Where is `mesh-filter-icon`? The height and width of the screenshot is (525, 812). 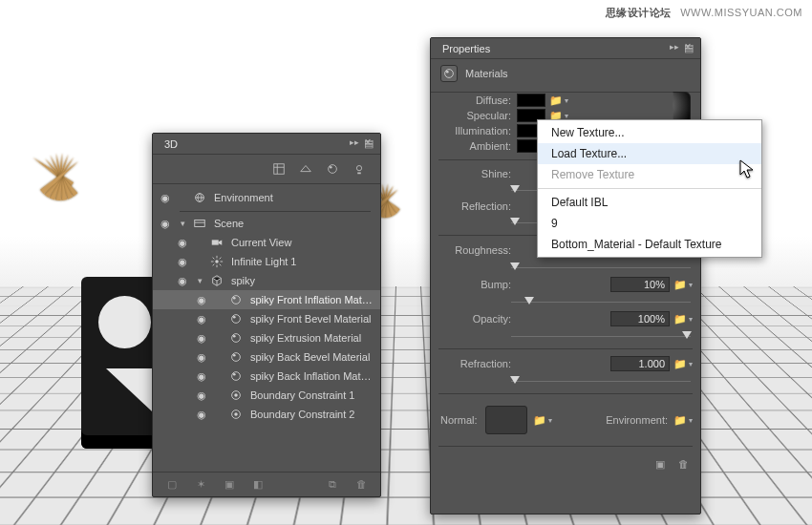 mesh-filter-icon is located at coordinates (306, 169).